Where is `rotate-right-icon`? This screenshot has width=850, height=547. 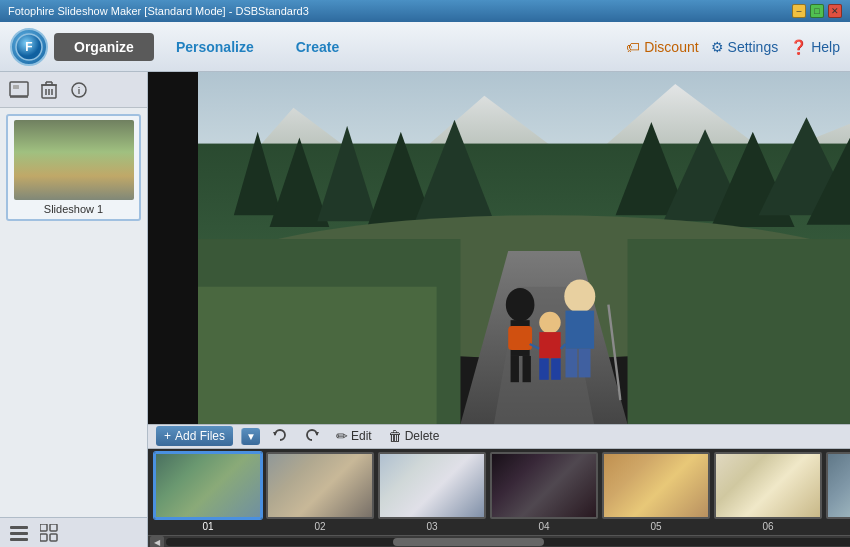
rotate-right-icon is located at coordinates (312, 436).